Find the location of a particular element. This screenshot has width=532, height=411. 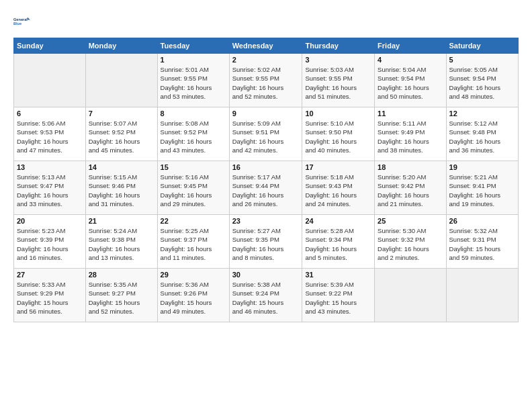

day-info: Sunrise: 5:39 AM Sunset: 9:22 PM Dayligh… is located at coordinates (339, 298).